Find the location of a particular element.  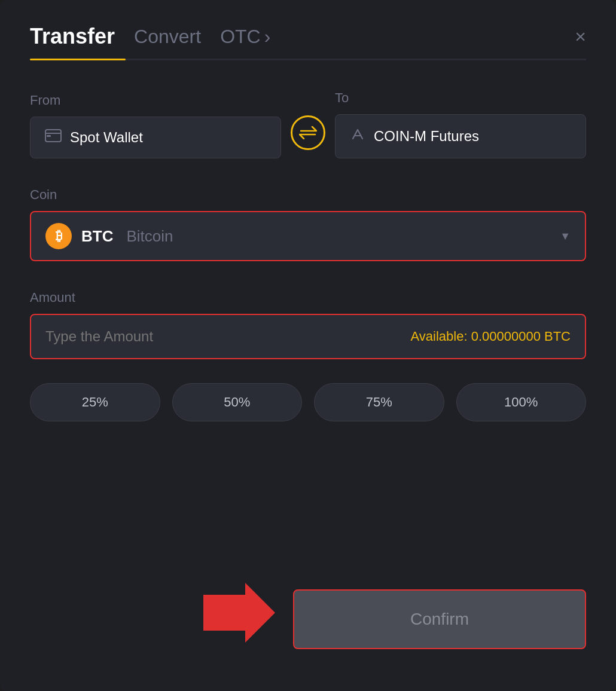

to-futures-text: COIN-M Futures is located at coordinates (426, 136).